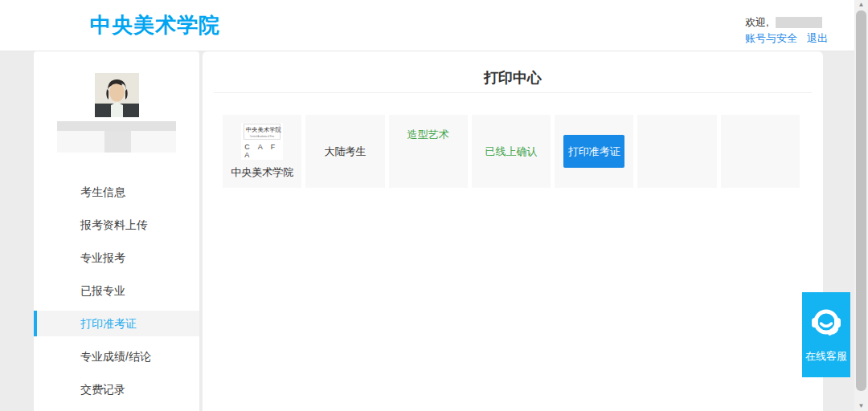 This screenshot has height=411, width=868. I want to click on support-headset-icon, so click(826, 325).